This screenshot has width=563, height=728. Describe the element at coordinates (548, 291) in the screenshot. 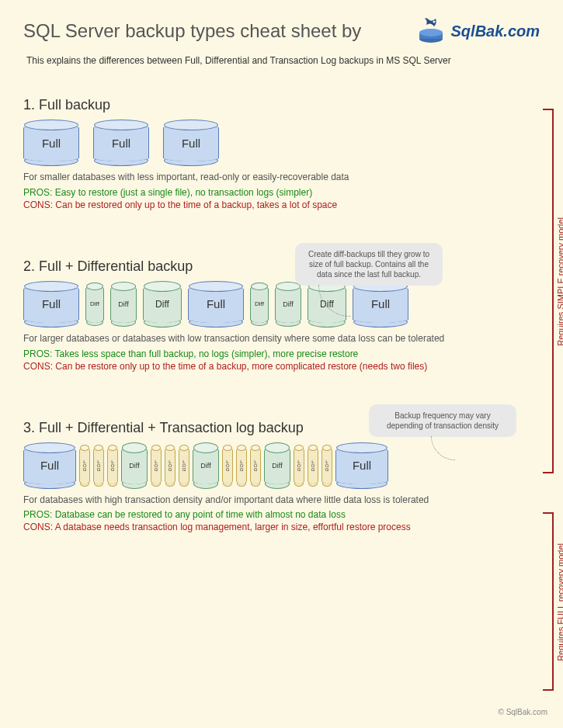

I see `bracket-simple` at that location.